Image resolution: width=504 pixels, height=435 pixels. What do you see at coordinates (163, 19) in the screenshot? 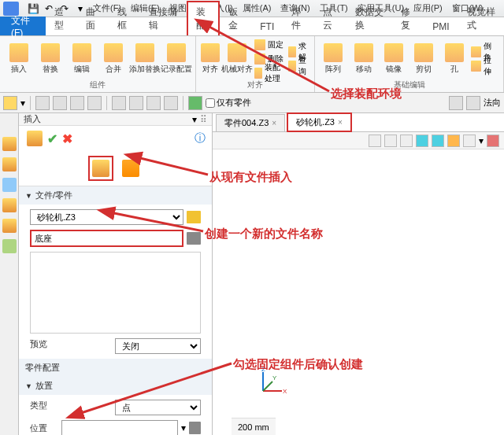
I see `tab-direct: 直接编辑` at bounding box center [163, 19].